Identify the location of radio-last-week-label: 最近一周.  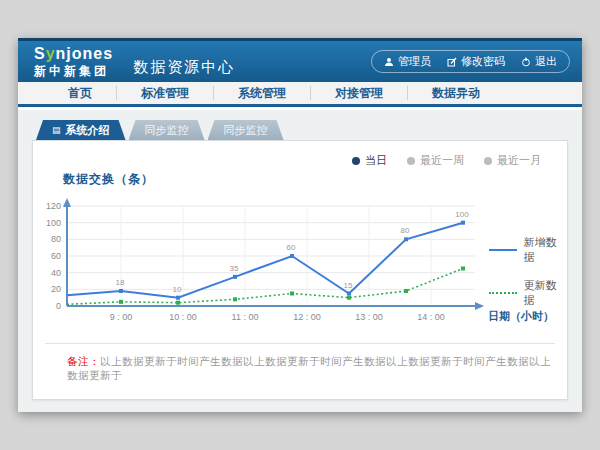
(442, 160).